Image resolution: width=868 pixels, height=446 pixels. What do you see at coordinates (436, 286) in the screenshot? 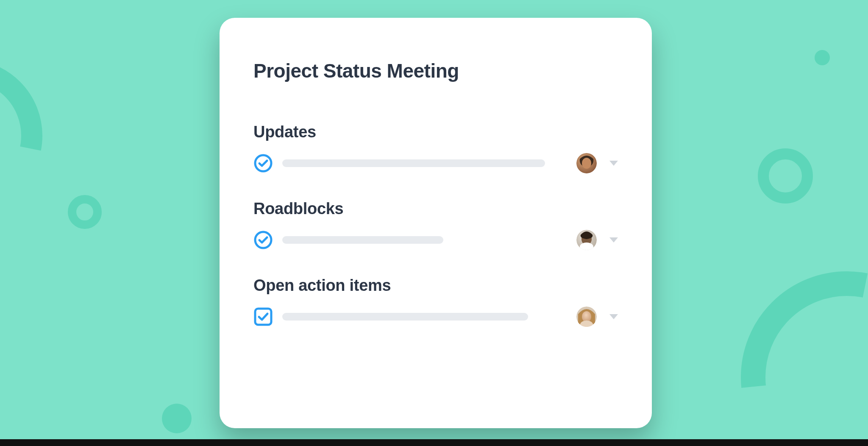
I see `section-title: Open action items` at bounding box center [436, 286].